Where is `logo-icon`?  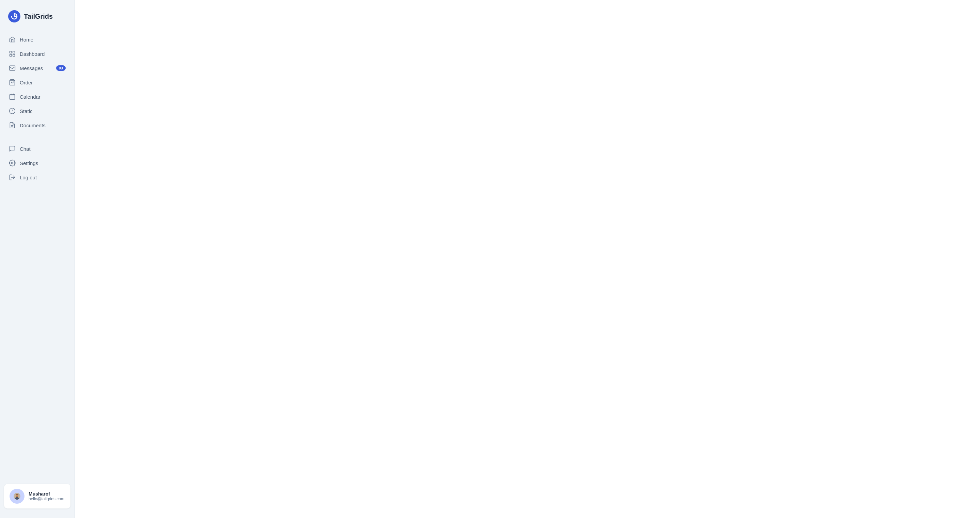 logo-icon is located at coordinates (14, 16).